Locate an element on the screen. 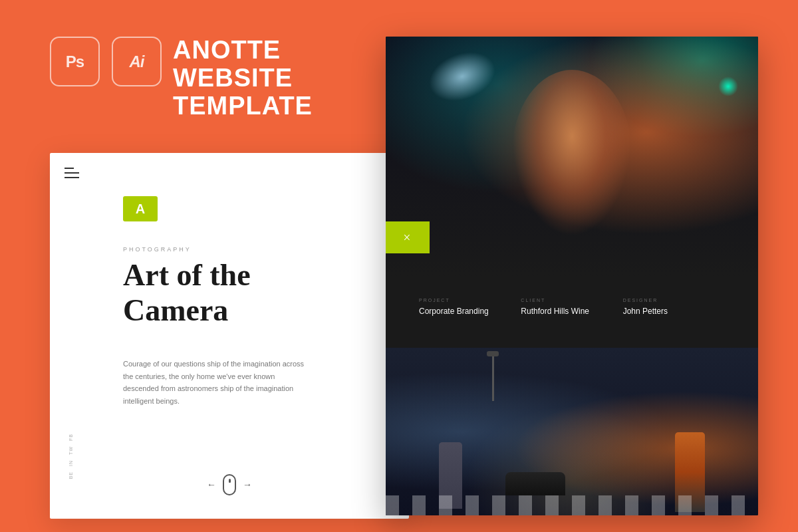 This screenshot has width=798, height=532. teal-light is located at coordinates (728, 86).